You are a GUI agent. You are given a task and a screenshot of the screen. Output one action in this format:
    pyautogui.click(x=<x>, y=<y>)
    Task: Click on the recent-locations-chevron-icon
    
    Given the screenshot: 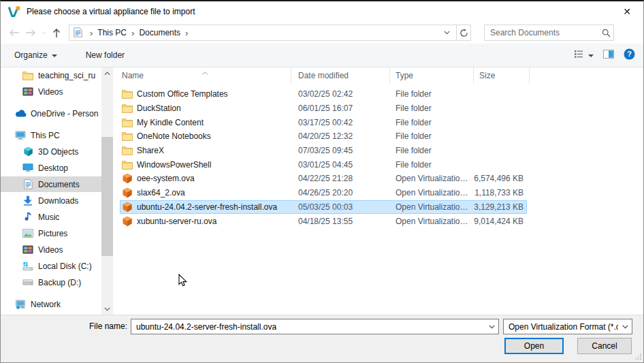 What is the action you would take?
    pyautogui.click(x=44, y=33)
    